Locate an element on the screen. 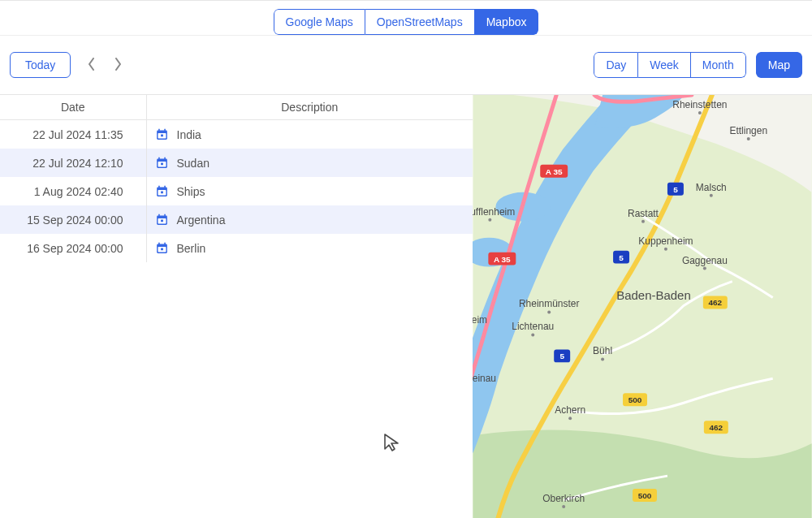  chevron-left-icon is located at coordinates (92, 65).